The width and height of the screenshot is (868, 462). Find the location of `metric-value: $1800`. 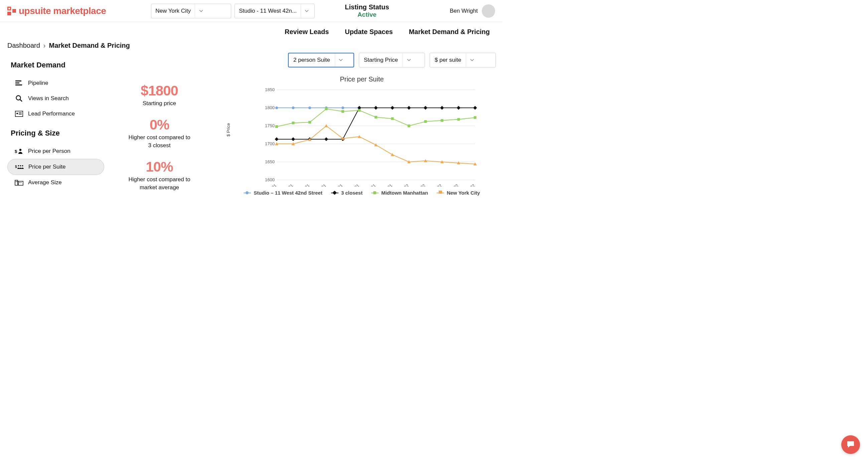

metric-value: $1800 is located at coordinates (159, 91).